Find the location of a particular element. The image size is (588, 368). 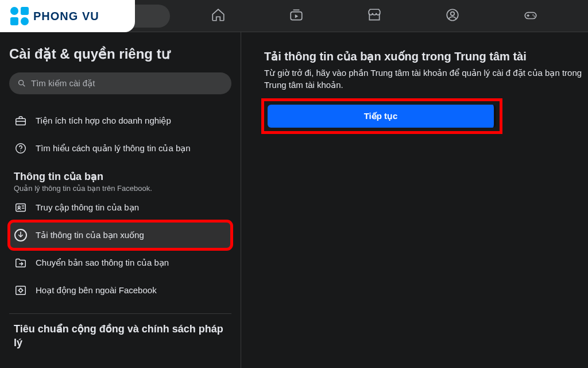

sidebar-item-download-info: Tải thông tin của bạn xuống is located at coordinates (121, 235).